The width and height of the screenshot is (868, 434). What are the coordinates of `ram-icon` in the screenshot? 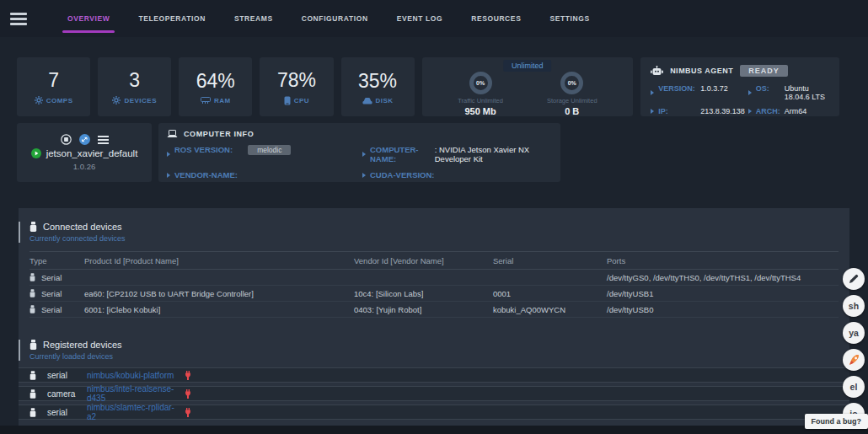 It's located at (206, 100).